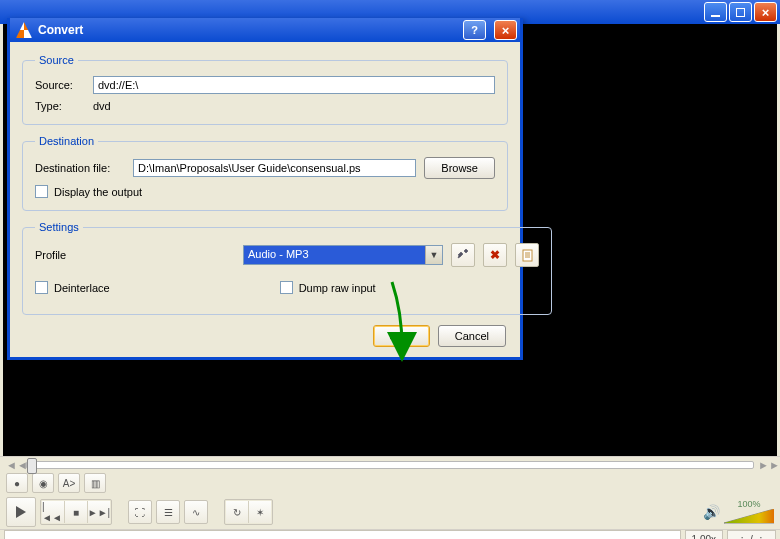 Image resolution: width=780 pixels, height=539 pixels. Describe the element at coordinates (343, 255) in the screenshot. I see `profile-select: Audio - MP3 ▼` at that location.